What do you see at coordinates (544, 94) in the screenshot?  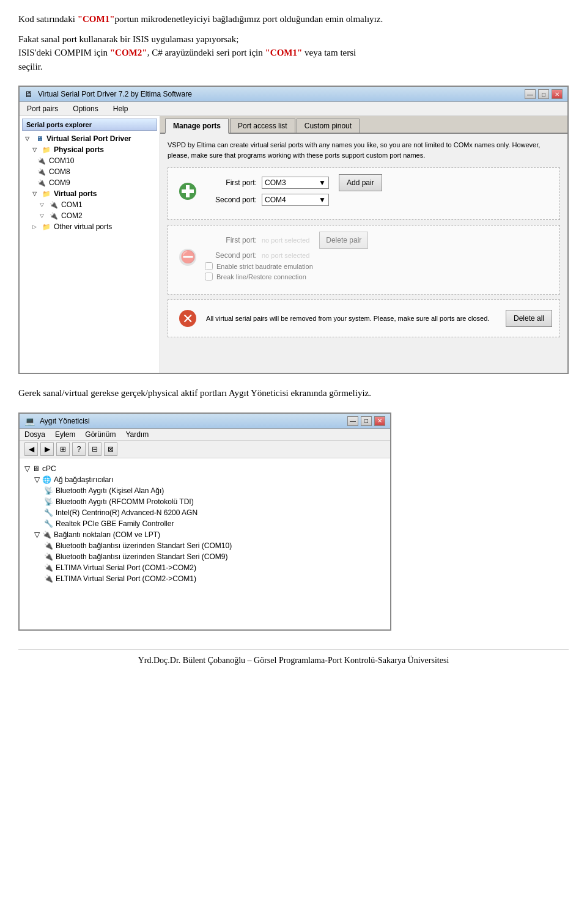 I see `maximize-button: □` at bounding box center [544, 94].